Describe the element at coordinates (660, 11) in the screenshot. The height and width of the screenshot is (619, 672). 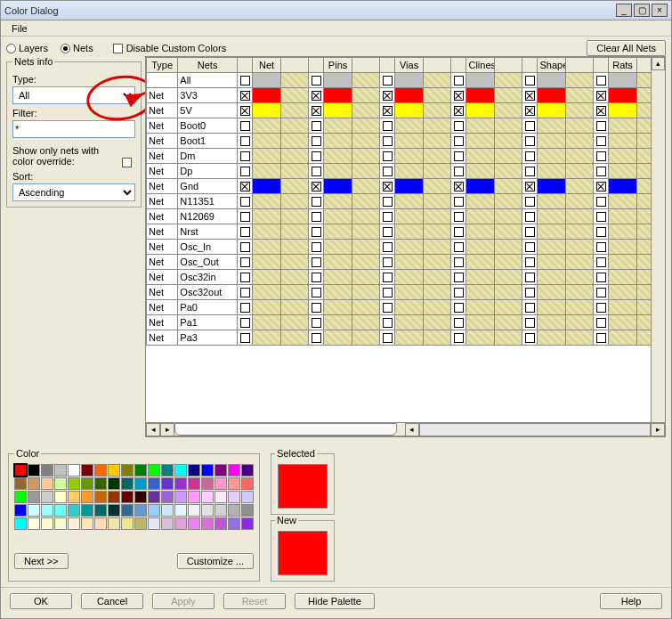
I see `close-button: ×` at that location.